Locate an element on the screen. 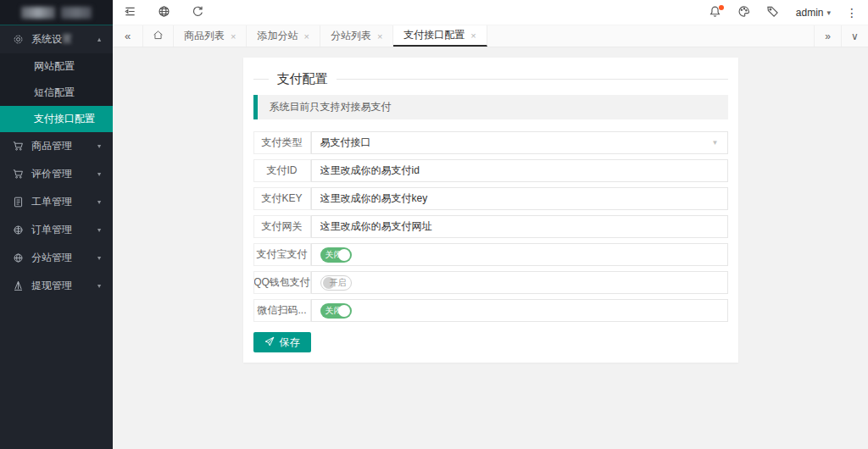 The image size is (868, 449). page-title: 支付配置 is located at coordinates (303, 80).